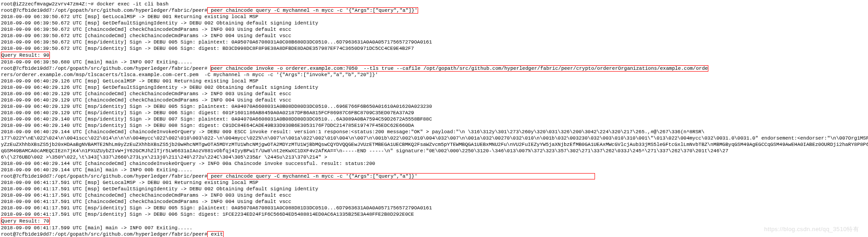 The width and height of the screenshot is (868, 237). What do you see at coordinates (434, 4) in the screenshot?
I see `shell-prompt-host: root@iZ2zecfmvagw2zvrv47zm4Z:~# docker e…` at bounding box center [434, 4].